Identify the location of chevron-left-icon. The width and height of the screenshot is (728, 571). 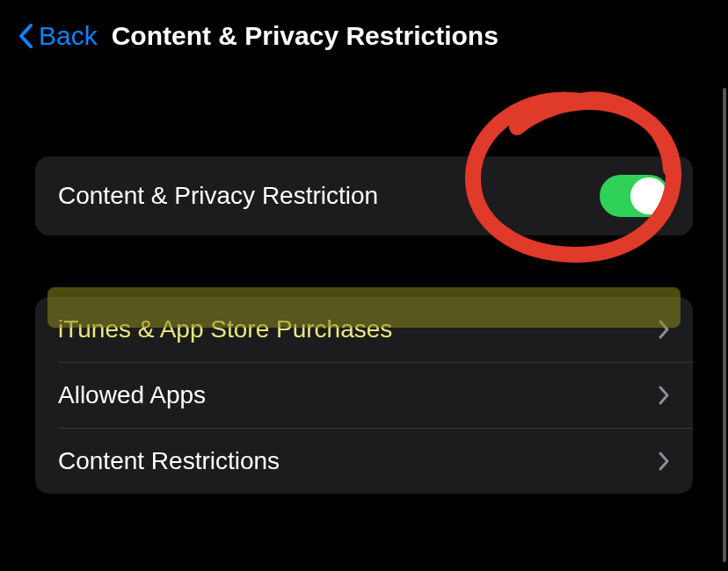
(25, 36).